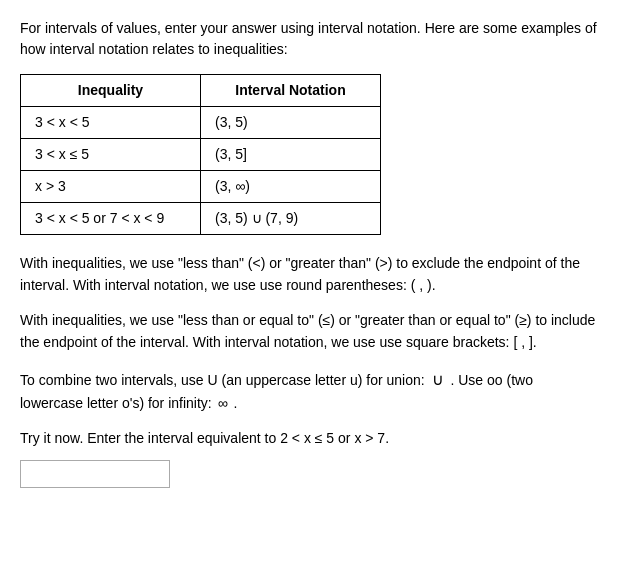 The height and width of the screenshot is (587, 618). Describe the element at coordinates (201, 155) in the screenshot. I see `table-row: 3 < x ≤ 5(3, 5]` at that location.